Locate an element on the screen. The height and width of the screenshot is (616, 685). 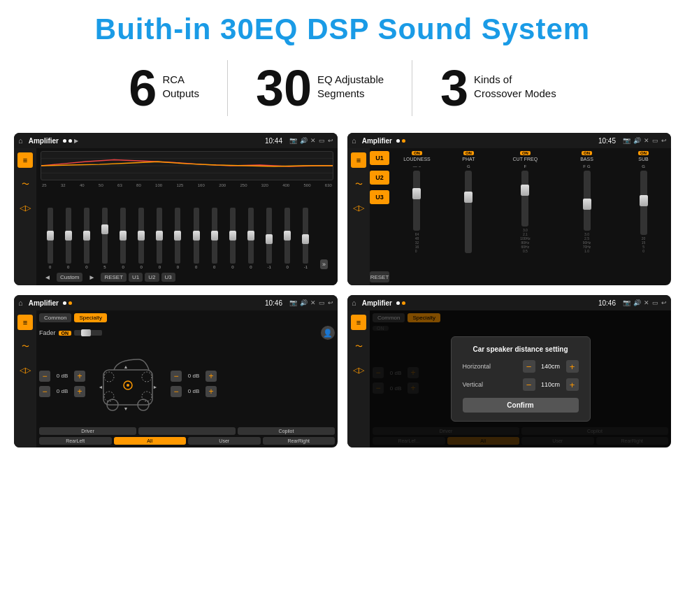
amp-reset-btn: RESET is located at coordinates (380, 277).